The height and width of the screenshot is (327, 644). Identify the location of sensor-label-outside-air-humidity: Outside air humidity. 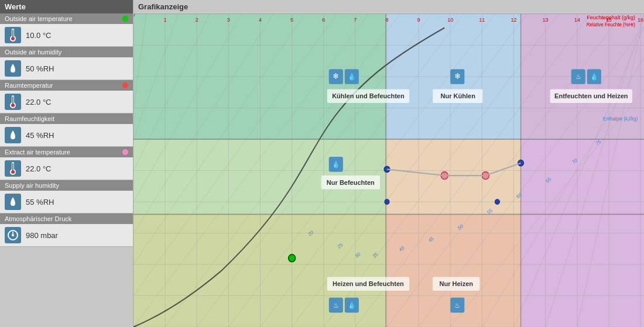
(33, 52).